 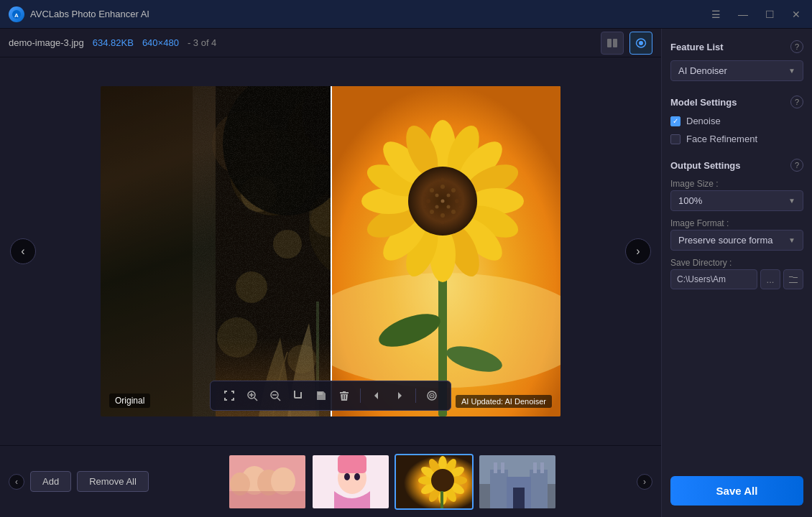 What do you see at coordinates (344, 396) in the screenshot?
I see `delete-button` at bounding box center [344, 396].